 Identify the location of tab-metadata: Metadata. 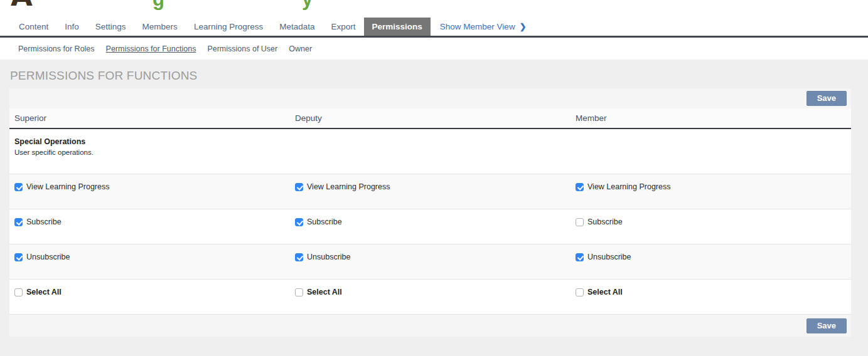
(297, 26).